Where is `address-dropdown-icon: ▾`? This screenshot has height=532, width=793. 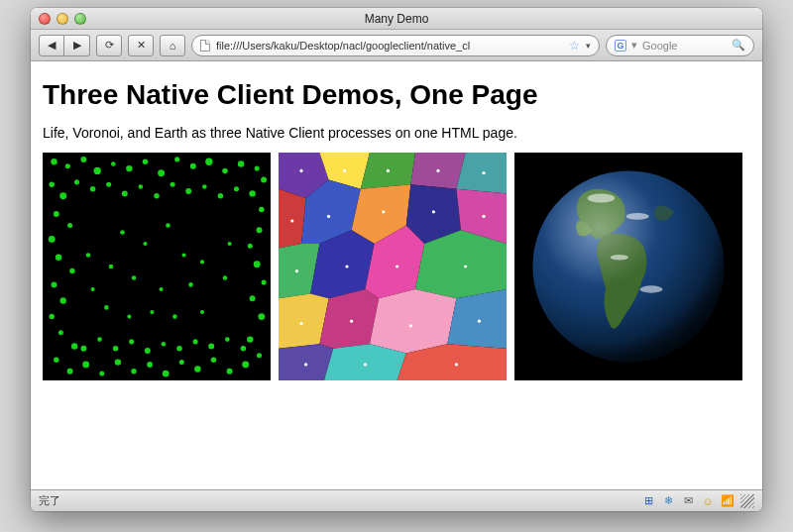 address-dropdown-icon: ▾ is located at coordinates (589, 46).